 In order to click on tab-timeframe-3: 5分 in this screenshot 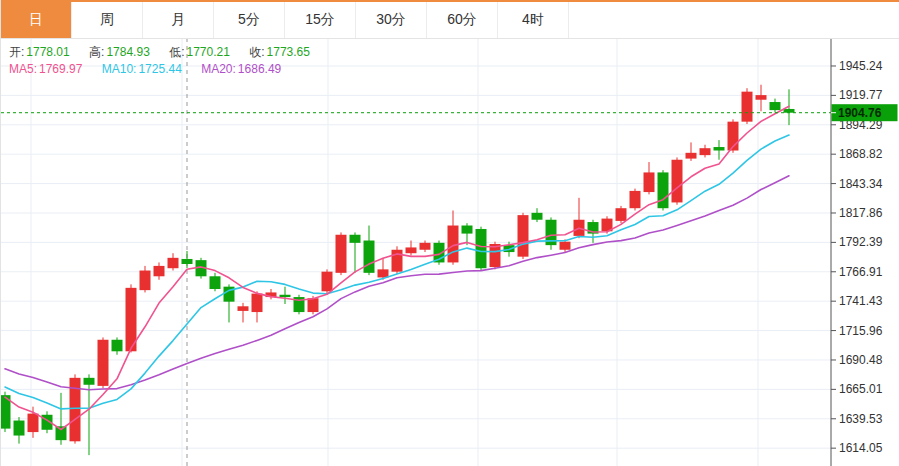, I will do `click(250, 20)`.